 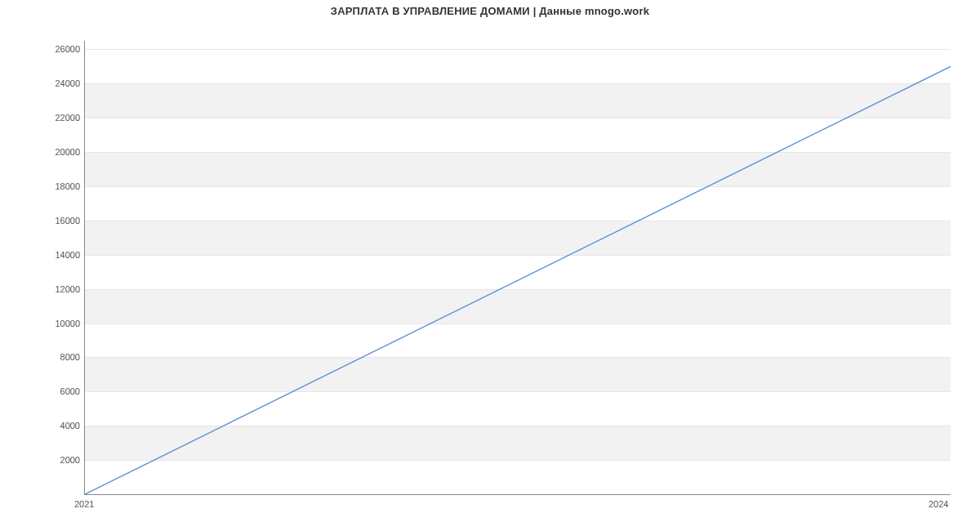 What do you see at coordinates (70, 460) in the screenshot?
I see `y-tick-label: 2000` at bounding box center [70, 460].